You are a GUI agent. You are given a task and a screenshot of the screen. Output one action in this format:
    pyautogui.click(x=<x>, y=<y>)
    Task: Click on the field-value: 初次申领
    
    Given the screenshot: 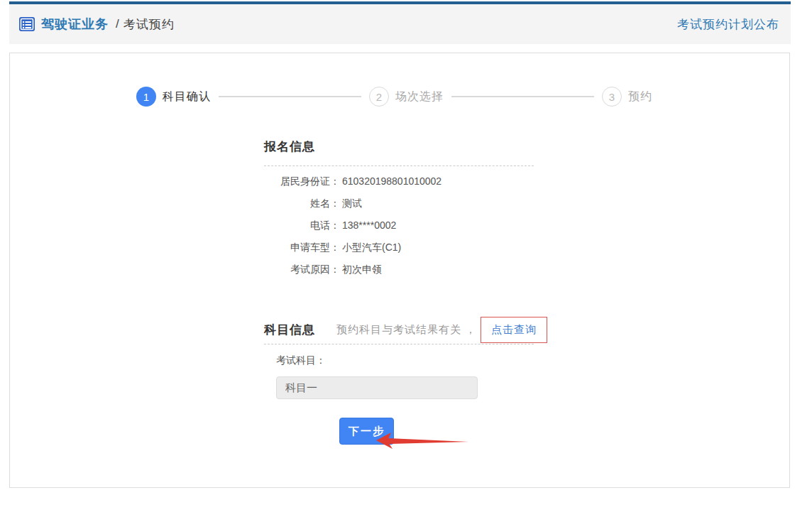 What is the action you would take?
    pyautogui.click(x=362, y=269)
    